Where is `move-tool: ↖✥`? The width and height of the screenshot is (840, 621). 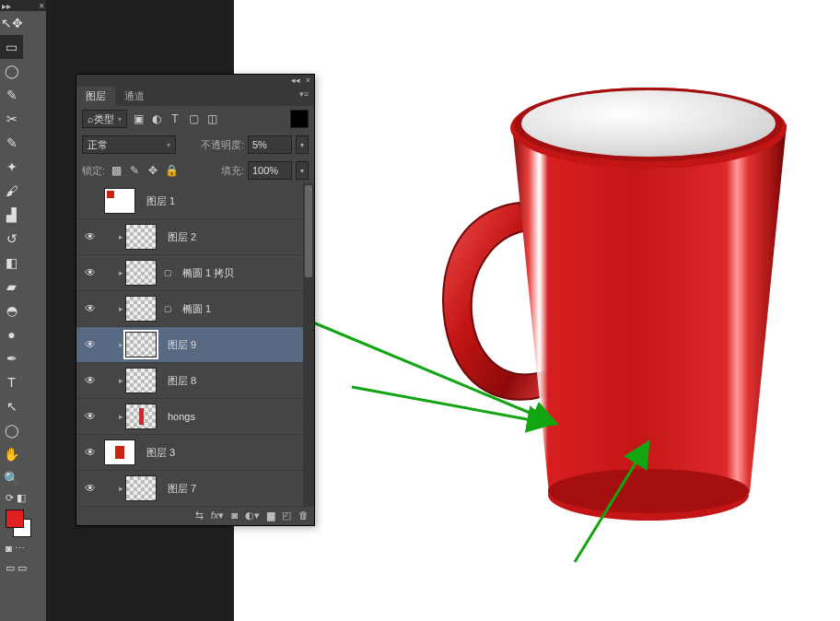
move-tool: ↖✥ is located at coordinates (11, 23).